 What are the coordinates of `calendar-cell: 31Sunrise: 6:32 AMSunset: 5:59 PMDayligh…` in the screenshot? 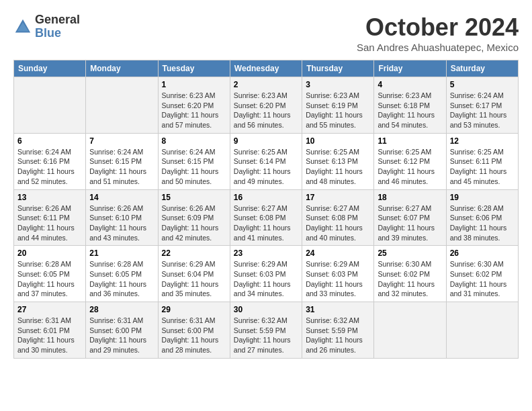 It's located at (339, 330).